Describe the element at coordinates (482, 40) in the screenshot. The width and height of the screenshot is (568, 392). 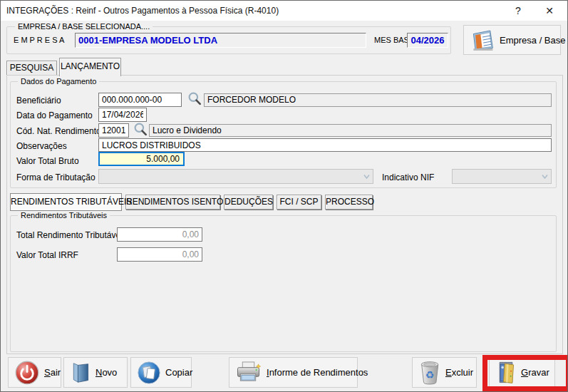
I see `calendar-icon` at that location.